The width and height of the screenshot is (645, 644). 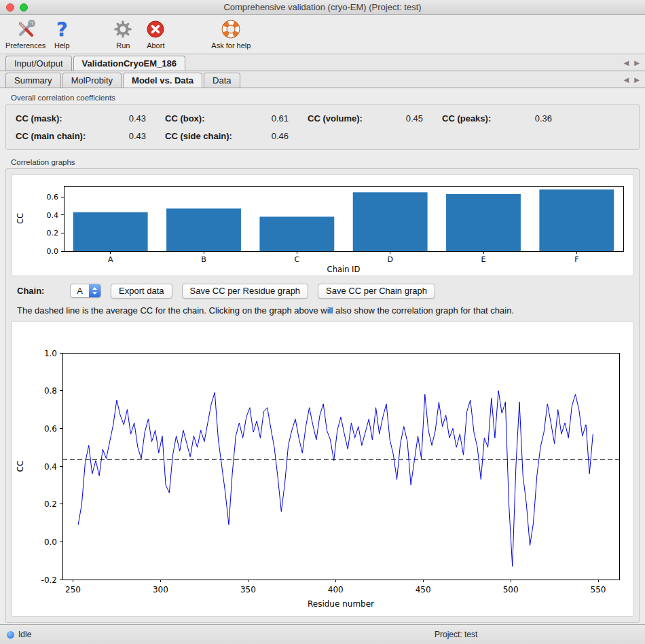 What do you see at coordinates (49, 580) in the screenshot?
I see `svg-text: -0.2` at bounding box center [49, 580].